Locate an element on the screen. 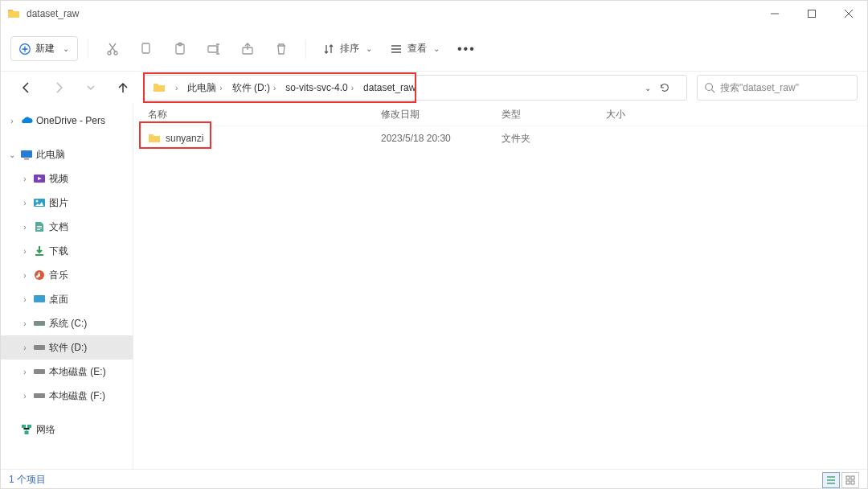  breadcrumb: dataset_raw is located at coordinates (389, 88).